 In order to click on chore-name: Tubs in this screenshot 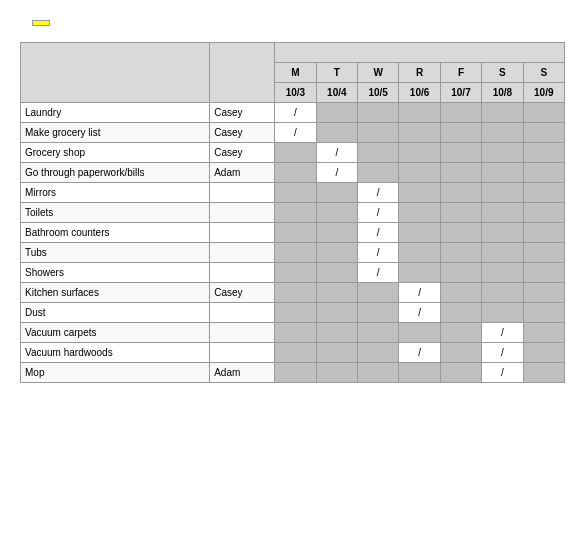, I will do `click(116, 253)`.